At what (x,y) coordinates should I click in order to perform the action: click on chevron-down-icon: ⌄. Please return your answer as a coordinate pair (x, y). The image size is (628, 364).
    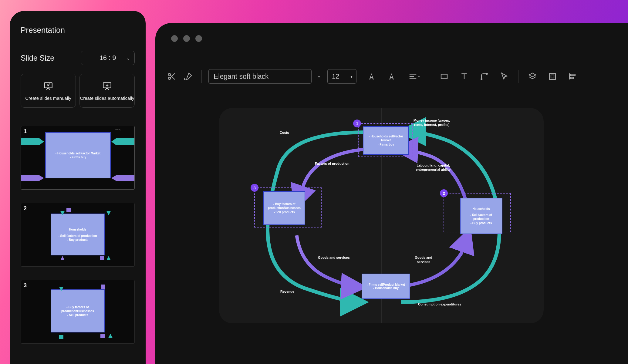
    Looking at the image, I should click on (128, 58).